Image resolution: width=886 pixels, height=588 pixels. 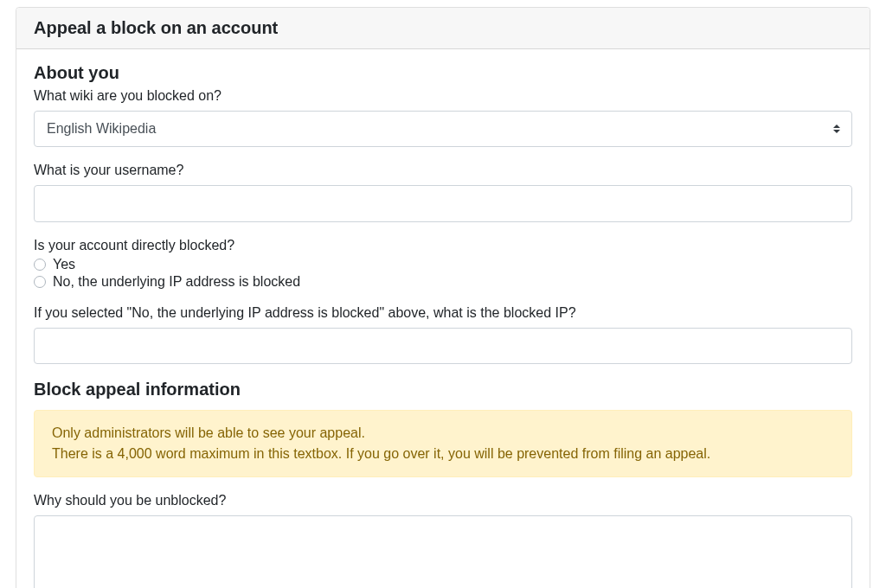 I want to click on alert-line-2: There is a 4,000 word maximum in this te…, so click(x=443, y=454).